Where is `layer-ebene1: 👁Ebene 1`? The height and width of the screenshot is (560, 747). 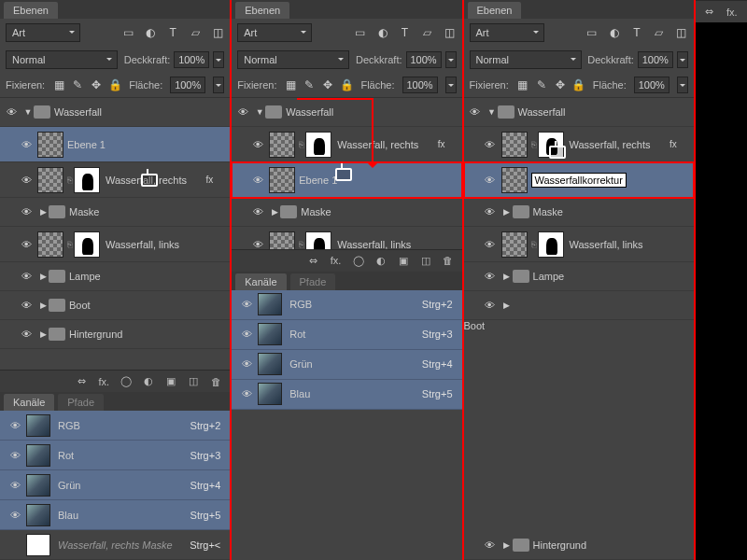 layer-ebene1: 👁Ebene 1 is located at coordinates (346, 180).